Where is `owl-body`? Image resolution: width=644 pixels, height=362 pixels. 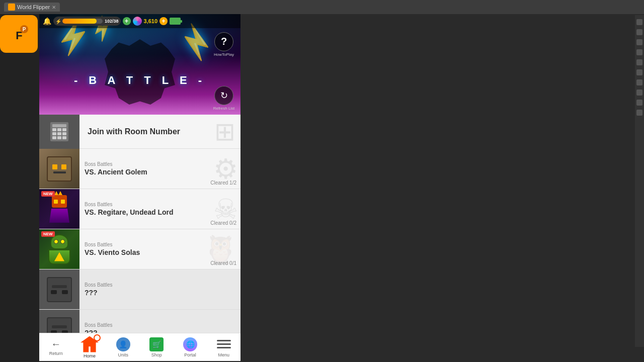
owl-body is located at coordinates (59, 249).